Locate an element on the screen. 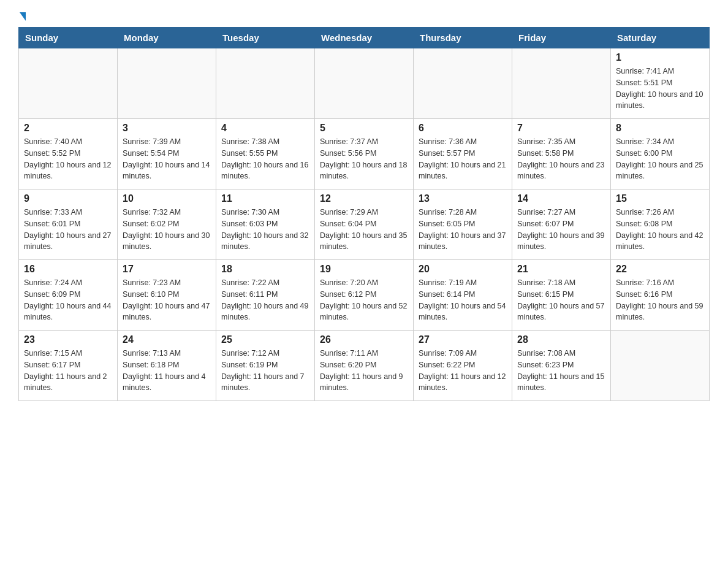 The width and height of the screenshot is (728, 563). day-number: 20 is located at coordinates (463, 269).